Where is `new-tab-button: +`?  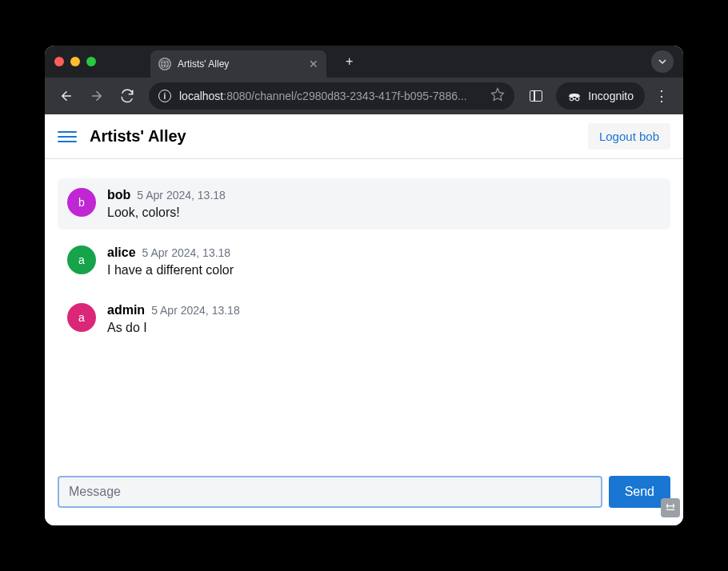
new-tab-button: + is located at coordinates (349, 62).